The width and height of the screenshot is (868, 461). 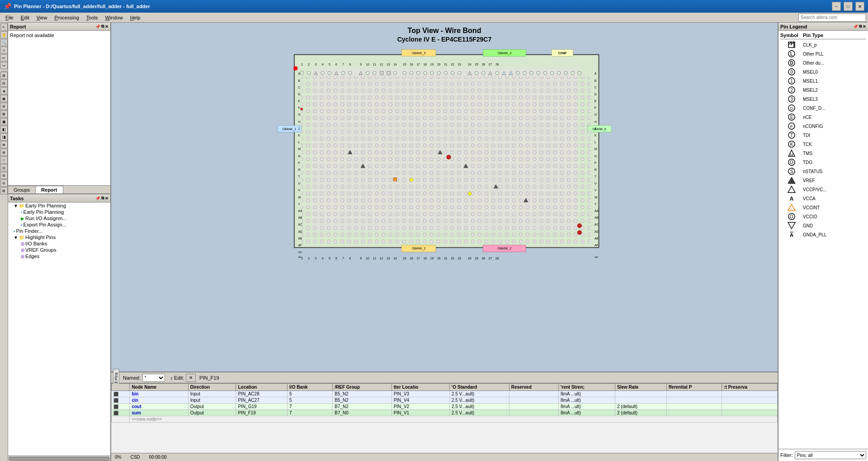 What do you see at coordinates (159, 407) in the screenshot?
I see `row-name: cout` at bounding box center [159, 407].